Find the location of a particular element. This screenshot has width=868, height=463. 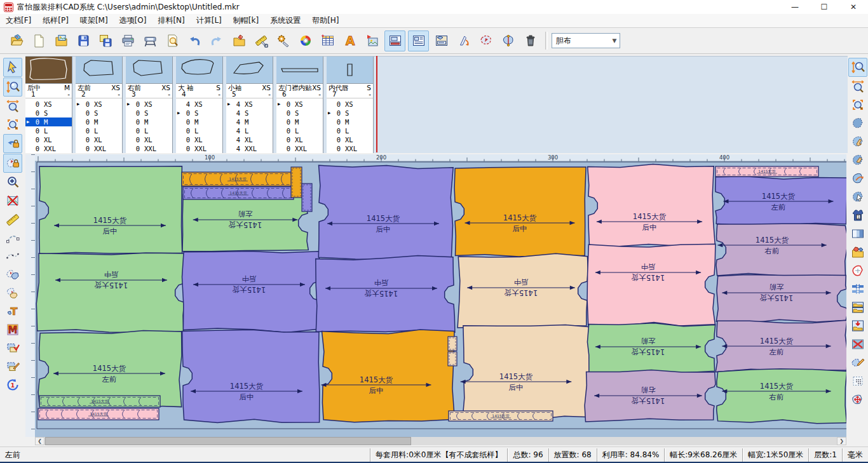

ltool-zoom-full-button is located at coordinates (13, 124).